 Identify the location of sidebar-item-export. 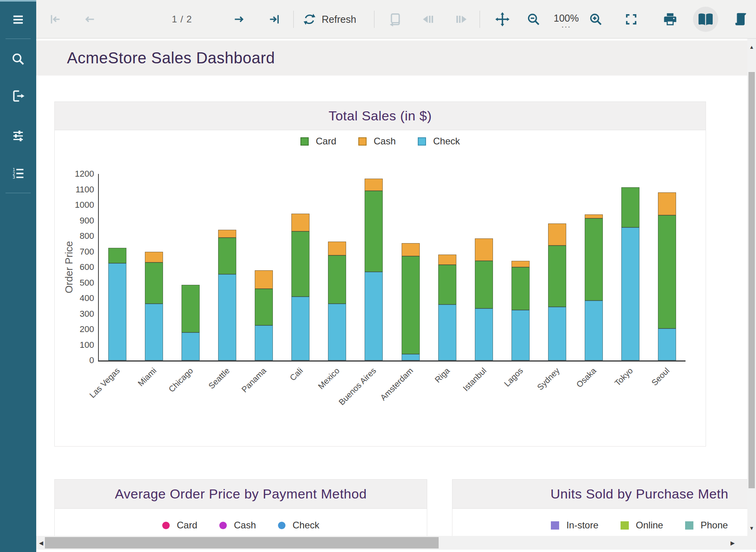
(18, 96).